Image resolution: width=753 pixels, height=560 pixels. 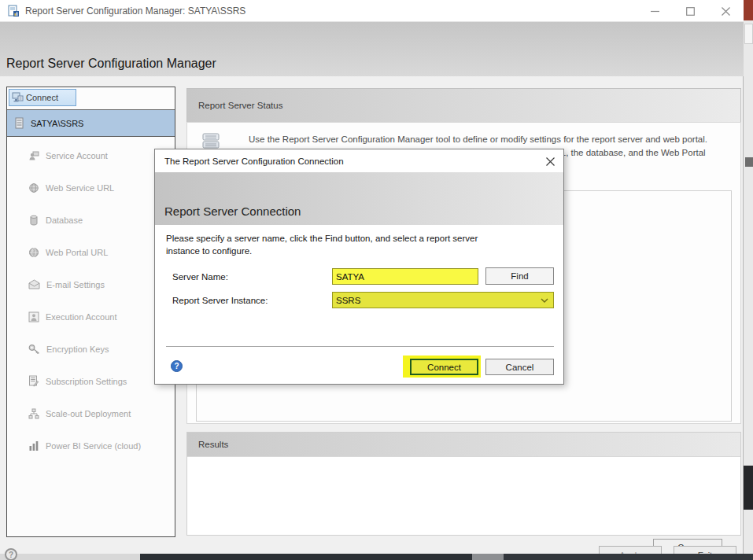 What do you see at coordinates (91, 445) in the screenshot?
I see `sidebar-item-power-bi-service: Power BI Service (cloud)` at bounding box center [91, 445].